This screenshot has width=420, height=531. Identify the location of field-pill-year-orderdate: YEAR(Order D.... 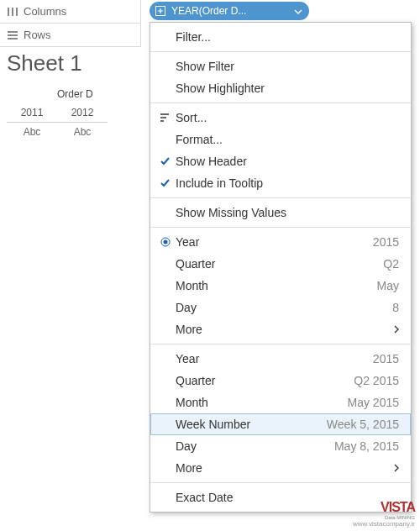
(229, 11).